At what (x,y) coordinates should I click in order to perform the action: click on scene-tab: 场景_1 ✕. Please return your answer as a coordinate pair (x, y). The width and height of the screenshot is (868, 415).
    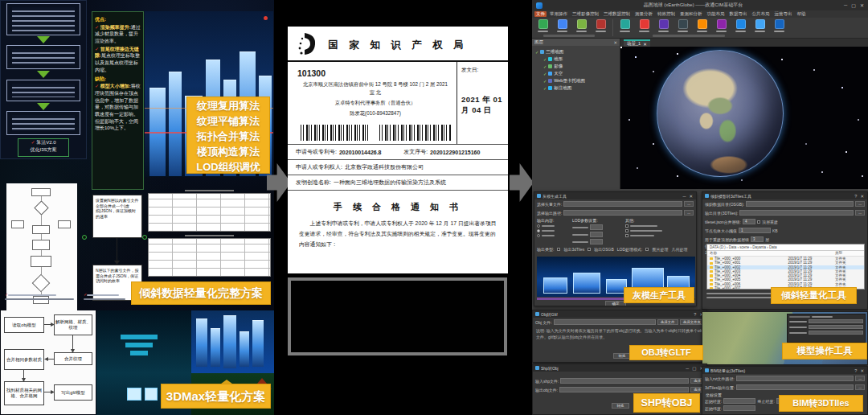
    Looking at the image, I should click on (637, 43).